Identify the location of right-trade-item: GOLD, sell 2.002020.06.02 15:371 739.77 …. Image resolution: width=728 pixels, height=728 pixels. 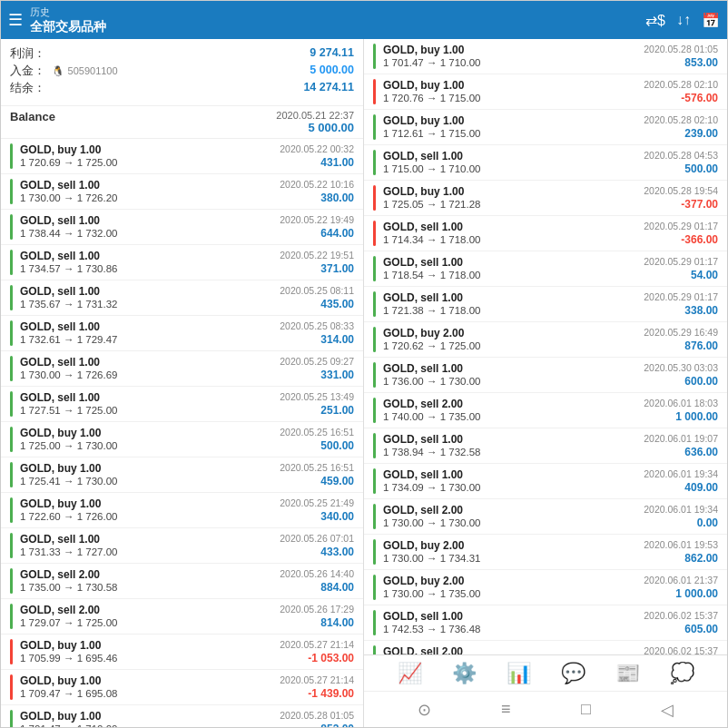
(546, 648).